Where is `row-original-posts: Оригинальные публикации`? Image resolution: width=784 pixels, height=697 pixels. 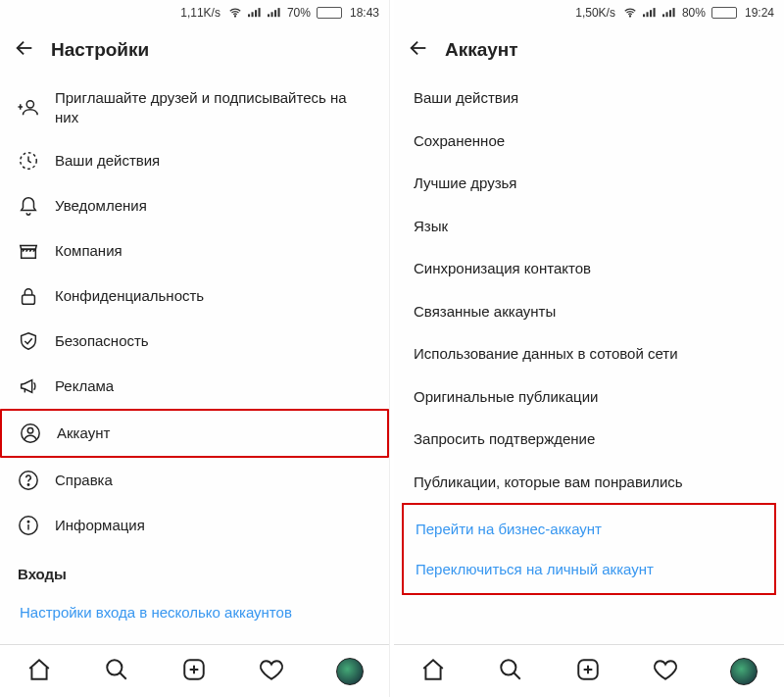
row-original-posts: Оригинальные публикации is located at coordinates (589, 397).